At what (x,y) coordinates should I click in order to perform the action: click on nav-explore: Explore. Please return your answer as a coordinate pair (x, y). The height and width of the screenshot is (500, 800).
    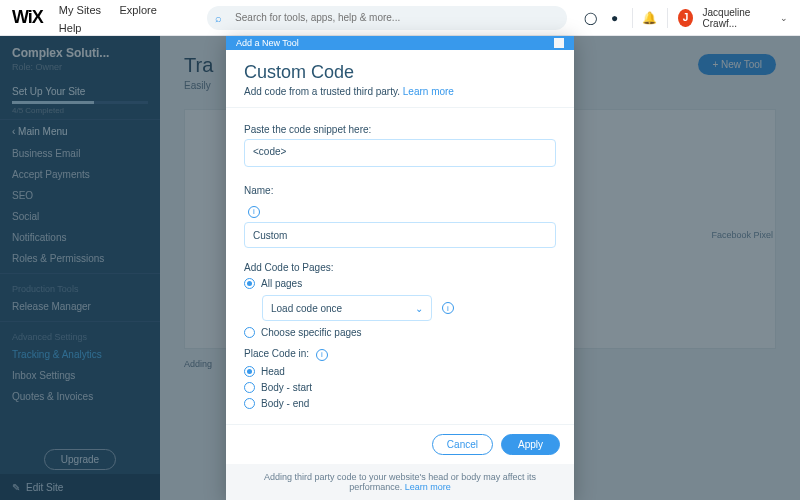
    Looking at the image, I should click on (138, 10).